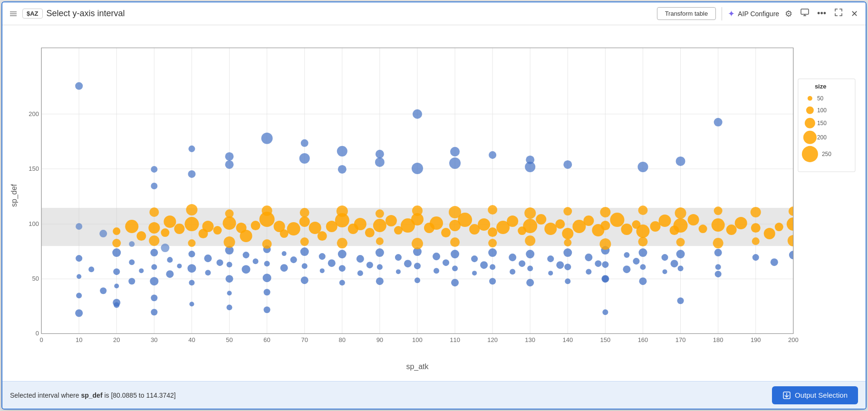  Describe the element at coordinates (350, 13) in the screenshot. I see `page-title: Select y-axis interval` at that location.